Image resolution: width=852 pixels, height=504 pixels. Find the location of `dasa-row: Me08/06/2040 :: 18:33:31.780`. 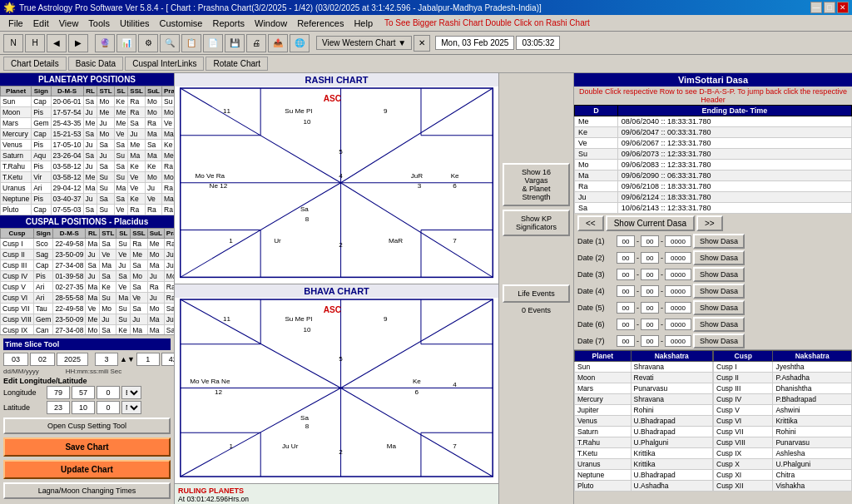

dasa-row: Me08/06/2040 :: 18:33:31.780 is located at coordinates (714, 121).